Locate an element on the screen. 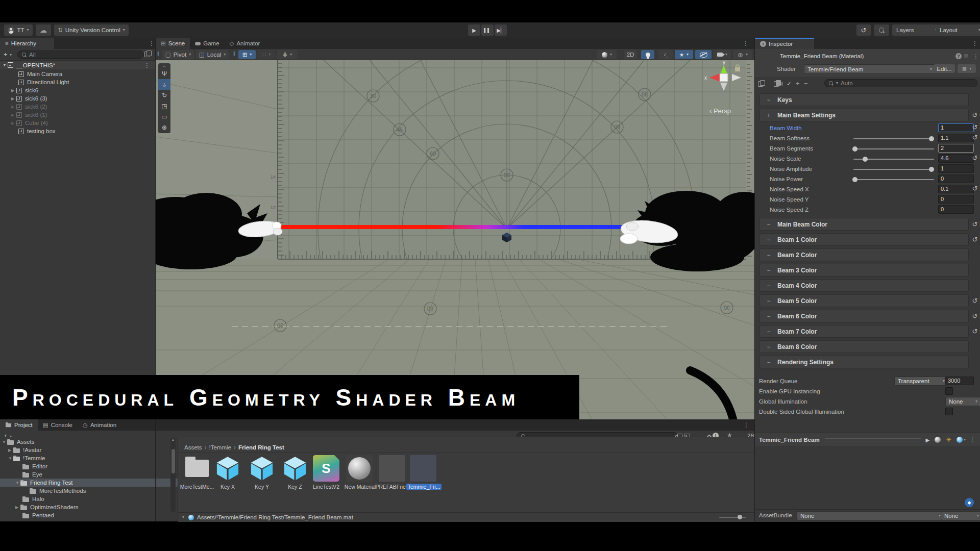 This screenshot has height=551, width=980. noise-power-slider is located at coordinates (894, 180).